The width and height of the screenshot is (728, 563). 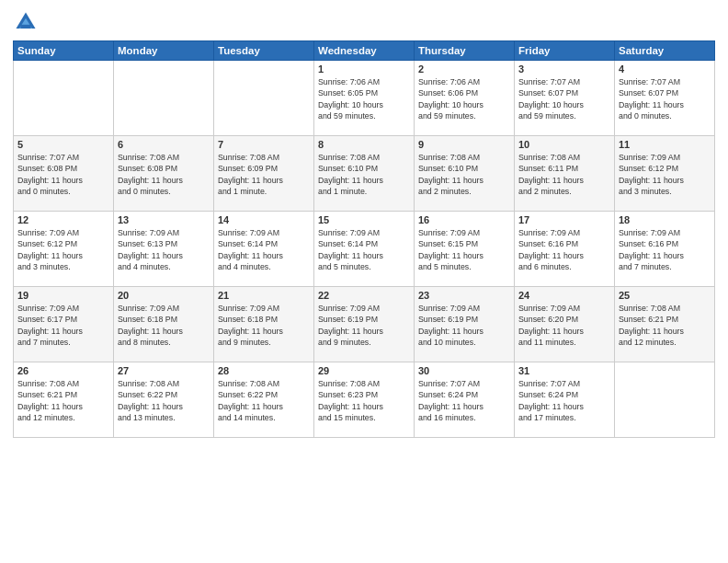 What do you see at coordinates (364, 98) in the screenshot?
I see `calendar-week-row: 1Sunrise: 7:06 AM Sunset: 6:05 PM Daylig…` at bounding box center [364, 98].